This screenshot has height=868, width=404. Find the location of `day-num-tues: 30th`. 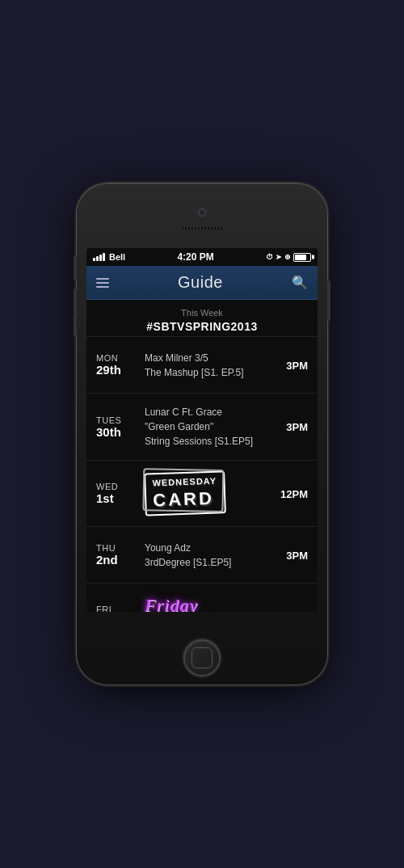

day-num-tues: 30th is located at coordinates (116, 432).